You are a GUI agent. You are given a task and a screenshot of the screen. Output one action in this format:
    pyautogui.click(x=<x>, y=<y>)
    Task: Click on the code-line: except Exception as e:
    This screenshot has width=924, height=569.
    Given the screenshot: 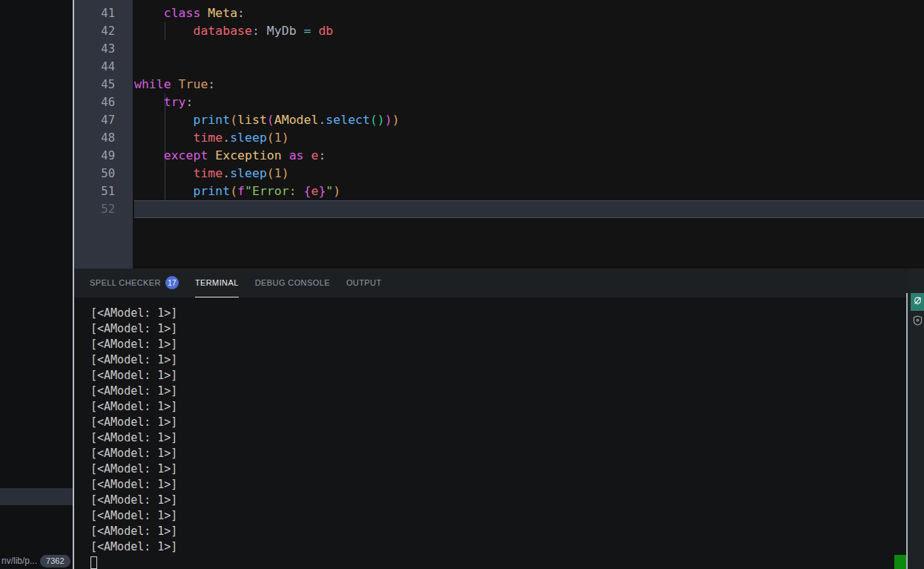 What is the action you would take?
    pyautogui.click(x=529, y=156)
    